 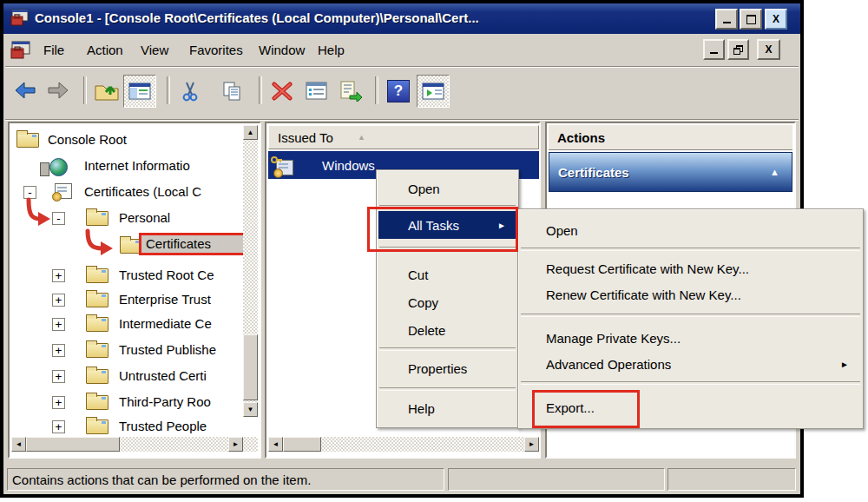 What do you see at coordinates (727, 19) in the screenshot?
I see `minimize-button` at bounding box center [727, 19].